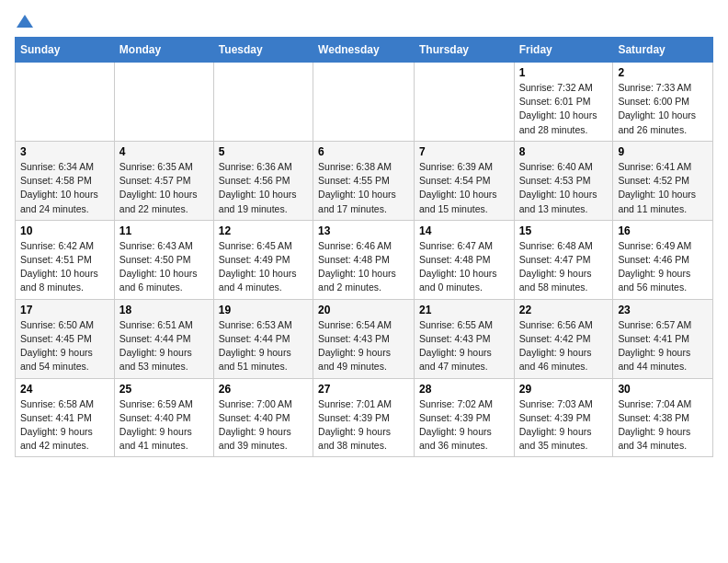 This screenshot has width=728, height=563. Describe the element at coordinates (564, 231) in the screenshot. I see `day-number: 15` at that location.